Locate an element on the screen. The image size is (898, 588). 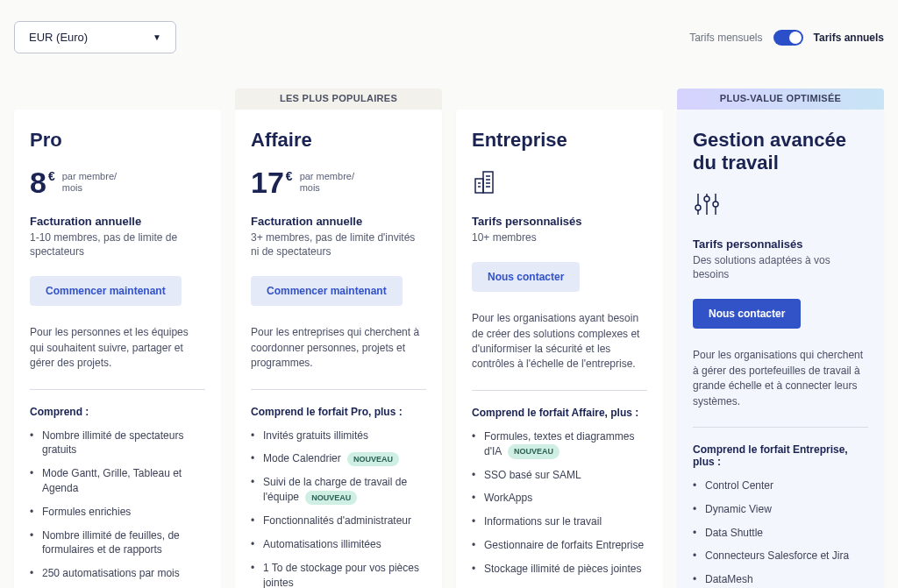
feature-item: DataMesh is located at coordinates (780, 580).